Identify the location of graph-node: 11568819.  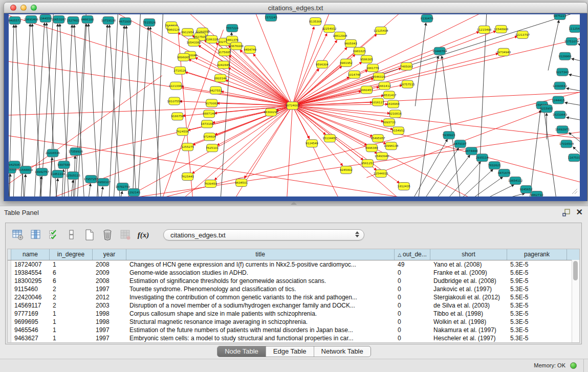
(26, 170).